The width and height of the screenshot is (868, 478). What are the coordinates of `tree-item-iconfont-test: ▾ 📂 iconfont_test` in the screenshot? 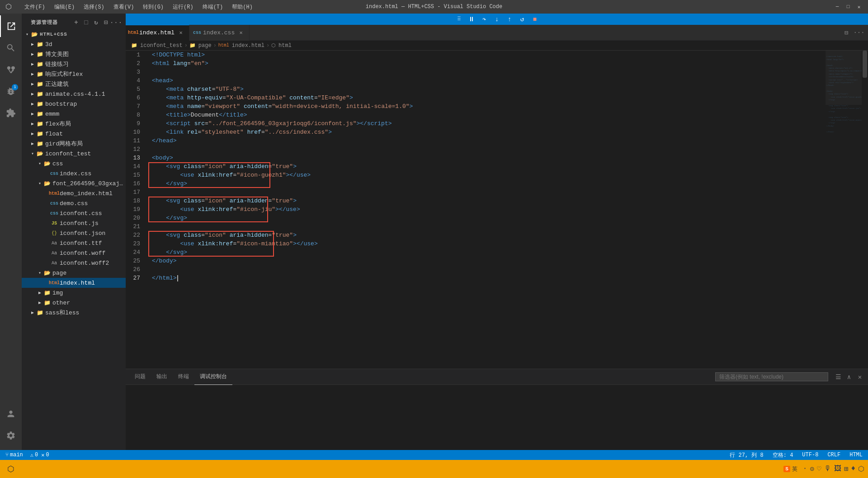 It's located at (74, 154).